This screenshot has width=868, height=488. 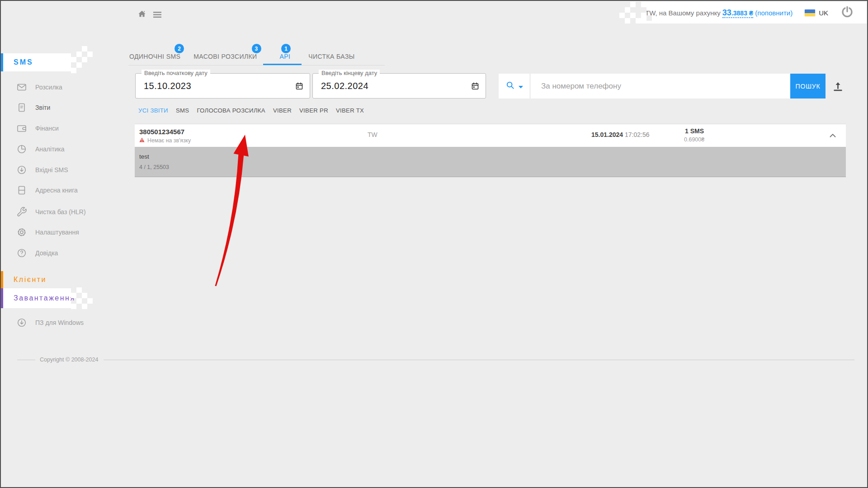 What do you see at coordinates (231, 110) in the screenshot?
I see `filter-holosova-rozsylka: ГОЛОСОВА РОЗСИЛКА` at bounding box center [231, 110].